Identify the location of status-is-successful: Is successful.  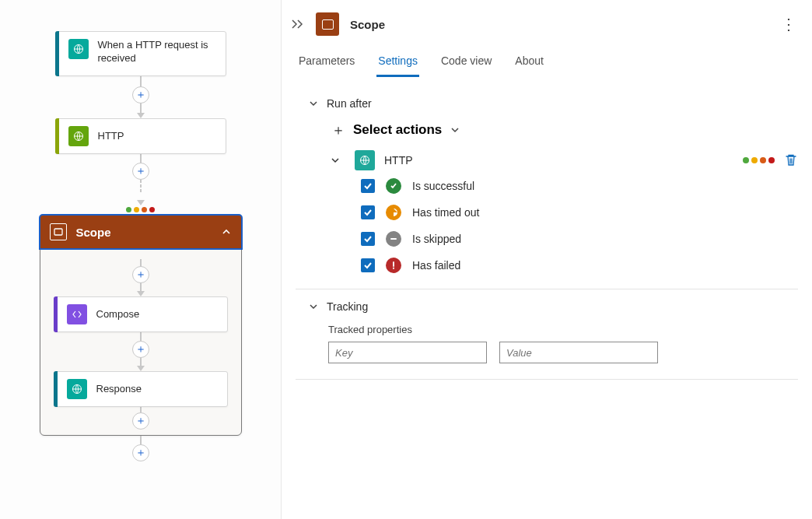
(579, 186).